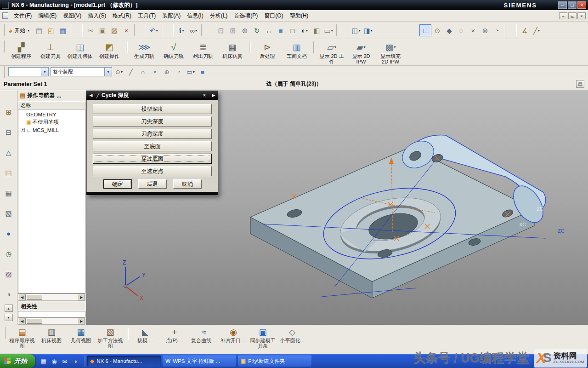  Describe the element at coordinates (51, 130) in the screenshot. I see `tree-node: + ∟ MCS_MILL` at that location.